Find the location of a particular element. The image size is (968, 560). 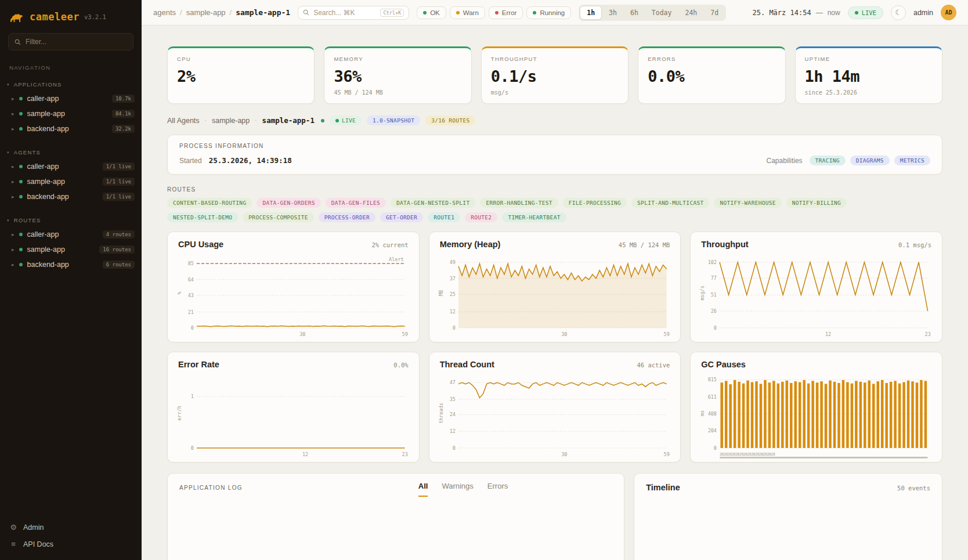

sidebar-item-agents-caller-app: ▸ caller-app 1/1 live is located at coordinates (71, 167).